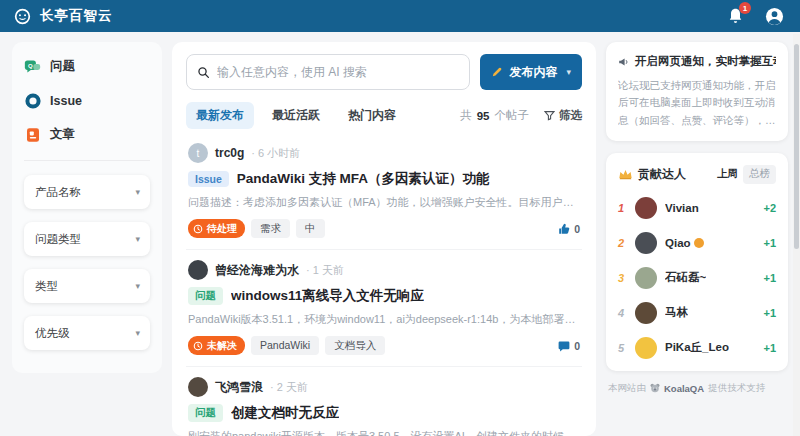 The height and width of the screenshot is (436, 800). What do you see at coordinates (622, 278) in the screenshot?
I see `contributor-rank: 3` at bounding box center [622, 278].